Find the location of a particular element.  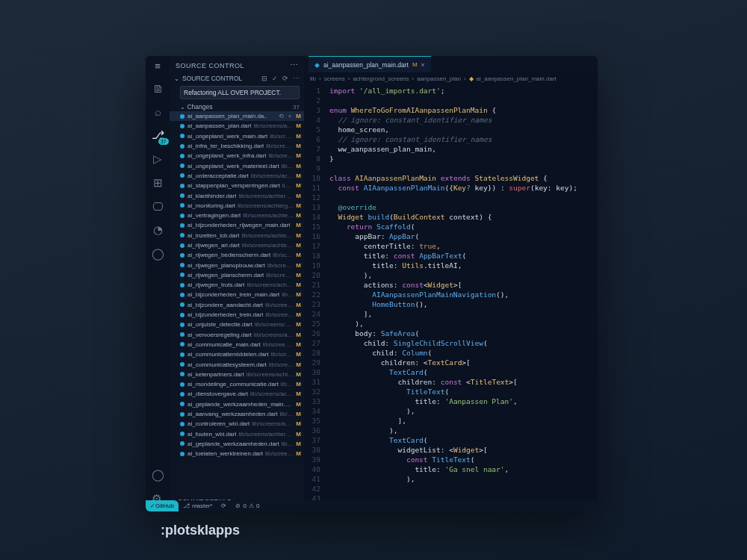

timeline-icon: ◔ is located at coordinates (158, 230).